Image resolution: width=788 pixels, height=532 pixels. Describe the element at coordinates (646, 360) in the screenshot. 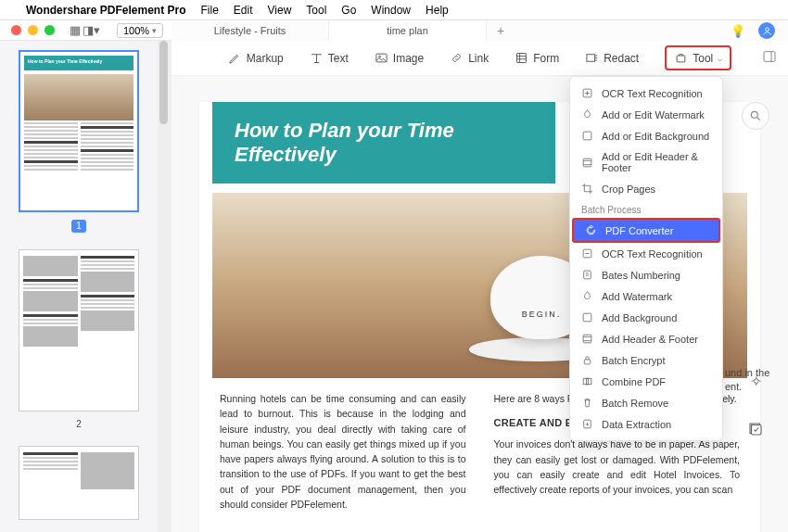

I see `dd-batch-encrypt: Batch Encrypt` at that location.